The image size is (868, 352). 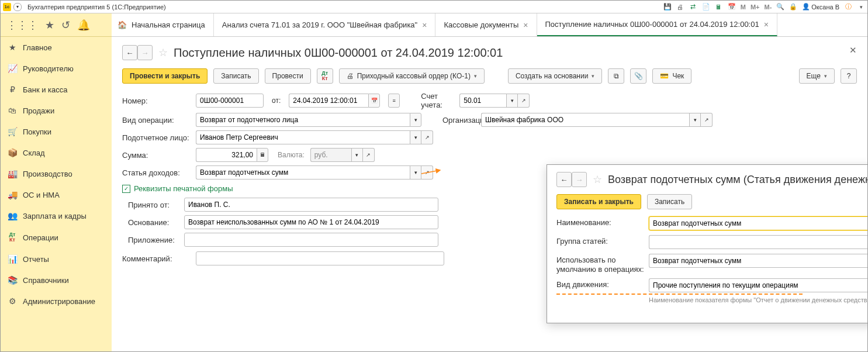 I want to click on create-based-button: Создать на основании ▾, so click(x=555, y=76).